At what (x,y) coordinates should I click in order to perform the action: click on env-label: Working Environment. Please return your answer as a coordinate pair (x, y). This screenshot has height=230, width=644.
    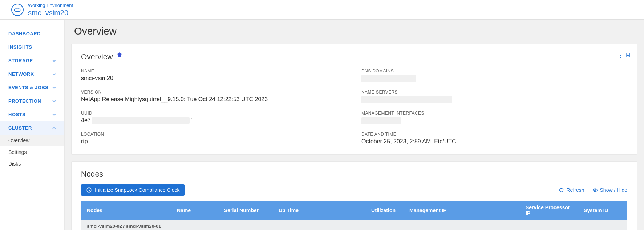
    Looking at the image, I should click on (50, 5).